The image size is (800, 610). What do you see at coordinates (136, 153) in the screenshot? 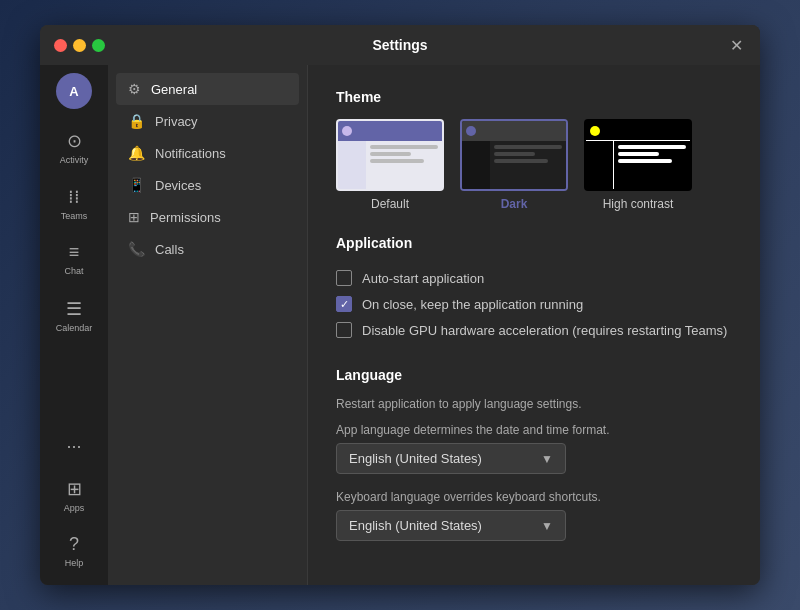
I see `notifications-icon: 🔔` at bounding box center [136, 153].